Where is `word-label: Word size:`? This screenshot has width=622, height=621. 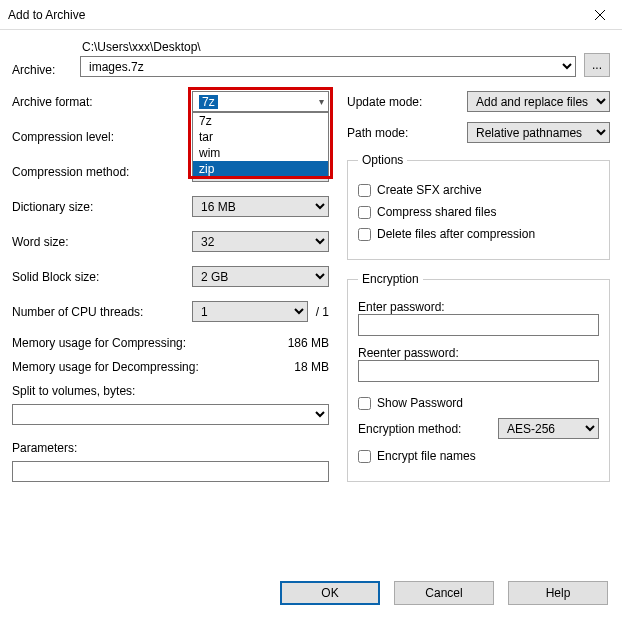 word-label: Word size: is located at coordinates (102, 242).